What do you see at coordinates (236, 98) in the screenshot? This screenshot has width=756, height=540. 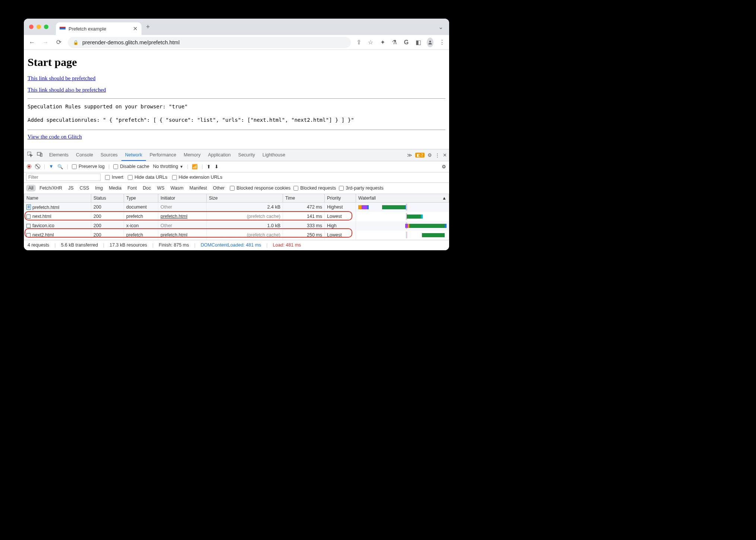 I see `divider` at bounding box center [236, 98].